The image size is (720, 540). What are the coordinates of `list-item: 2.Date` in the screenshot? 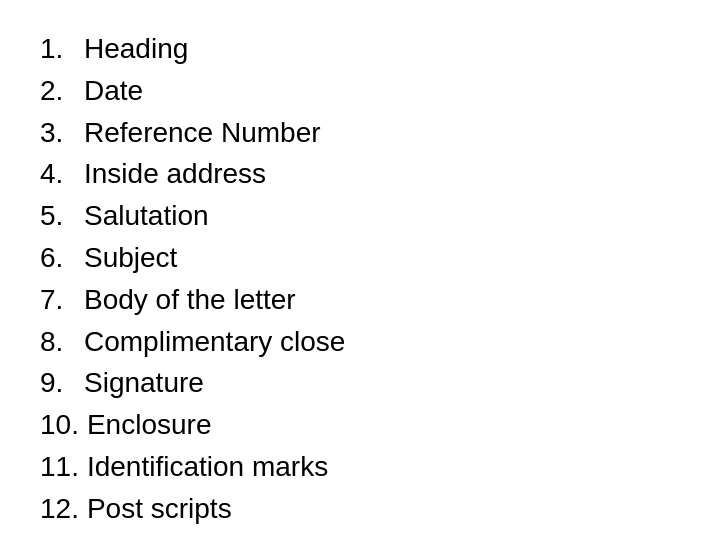 It's located at (192, 91).